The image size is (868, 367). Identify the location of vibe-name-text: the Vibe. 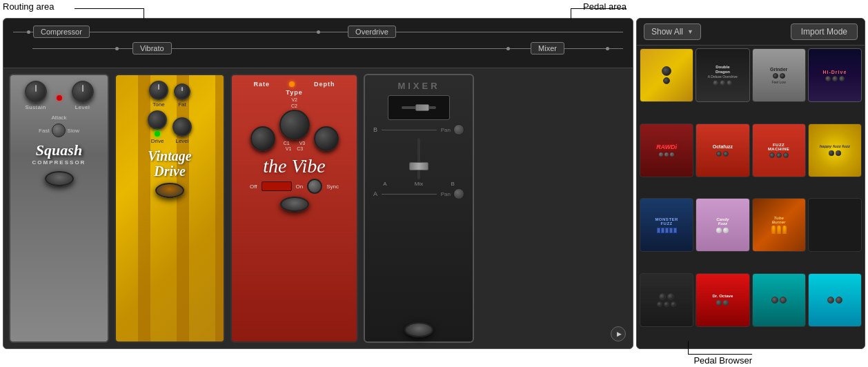
(294, 166).